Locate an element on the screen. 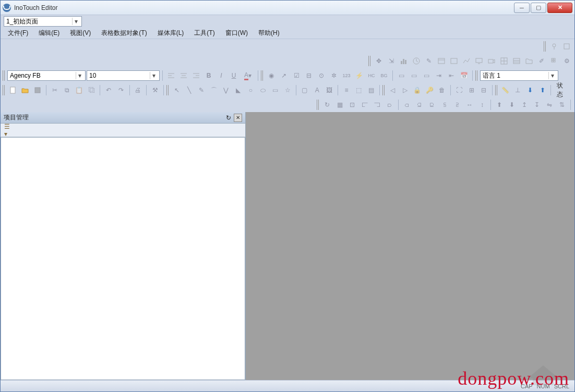  font-name-combo: Agency FB ▾ is located at coordinates (46, 76).